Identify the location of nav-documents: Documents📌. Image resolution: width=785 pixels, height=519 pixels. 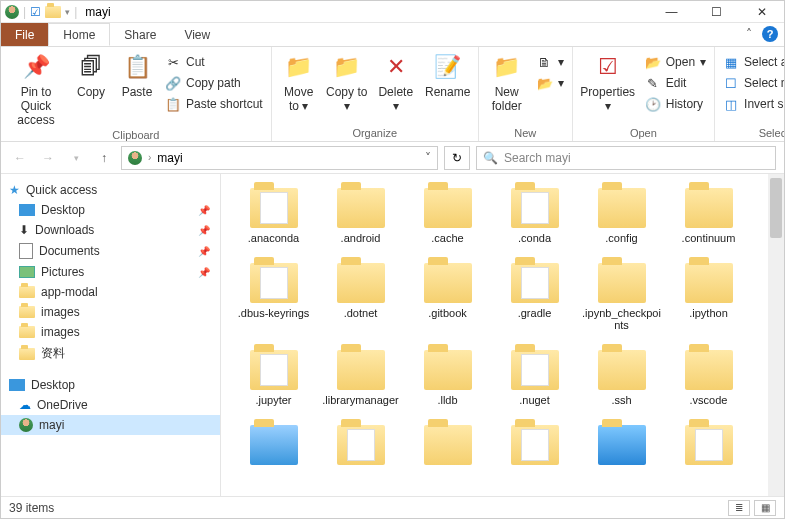
(110, 251).